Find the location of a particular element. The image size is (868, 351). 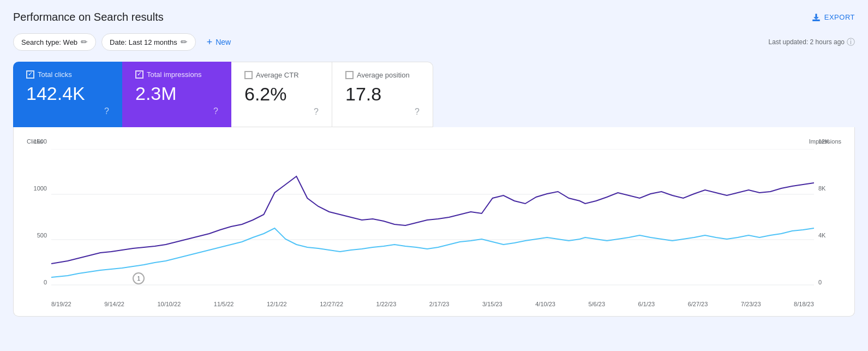

search-type-label: Search type: Web is located at coordinates (49, 43).